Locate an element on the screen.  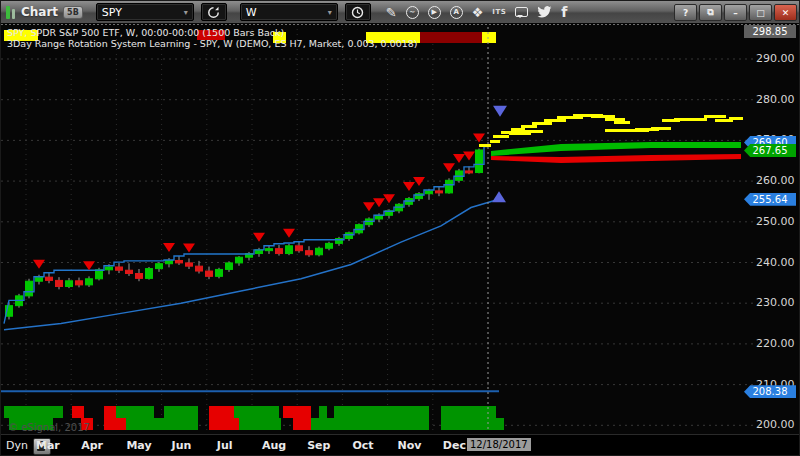
pencil-icon: ✎ is located at coordinates (392, 12).